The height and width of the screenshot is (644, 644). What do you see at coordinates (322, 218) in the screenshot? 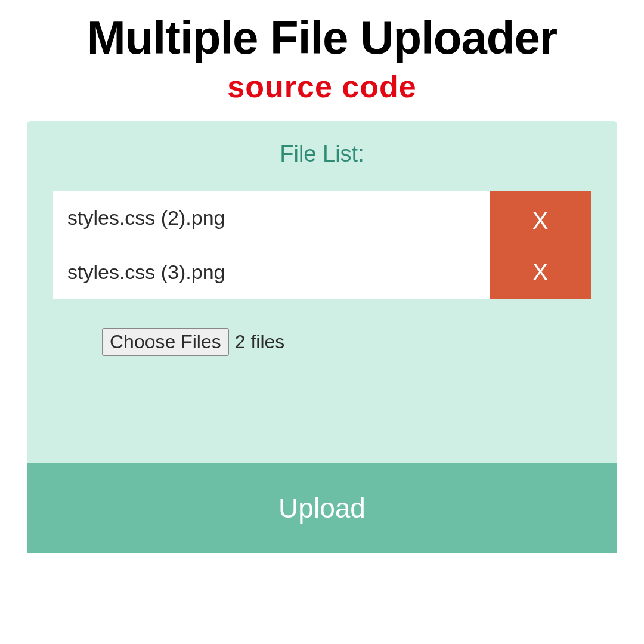
I see `file-row: styles.css (2).png X` at bounding box center [322, 218].